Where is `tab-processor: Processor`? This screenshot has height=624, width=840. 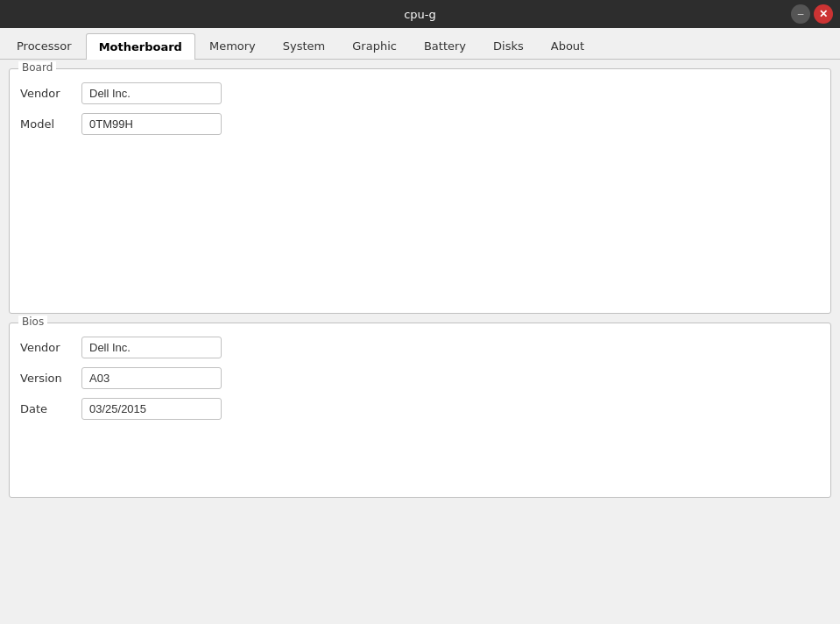 tab-processor: Processor is located at coordinates (44, 46).